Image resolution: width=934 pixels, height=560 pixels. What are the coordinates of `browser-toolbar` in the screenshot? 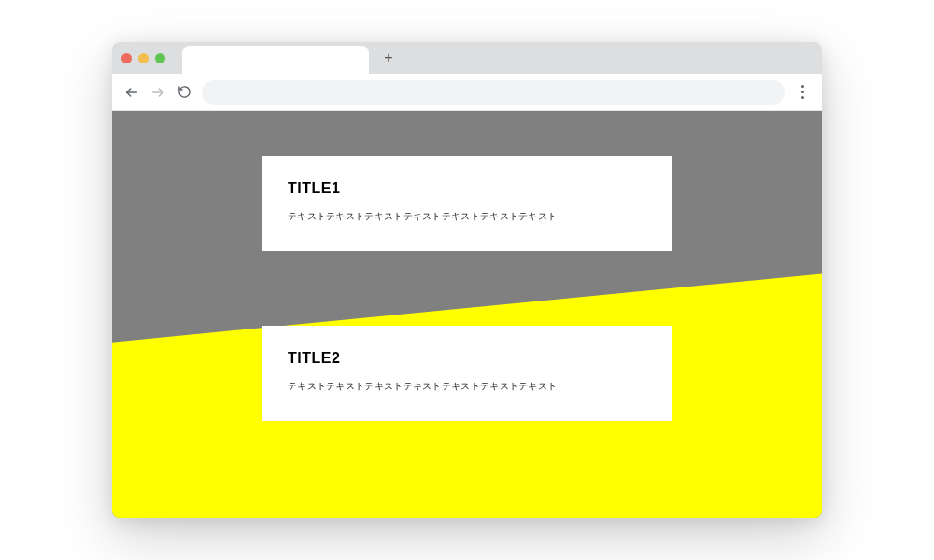 It's located at (467, 92).